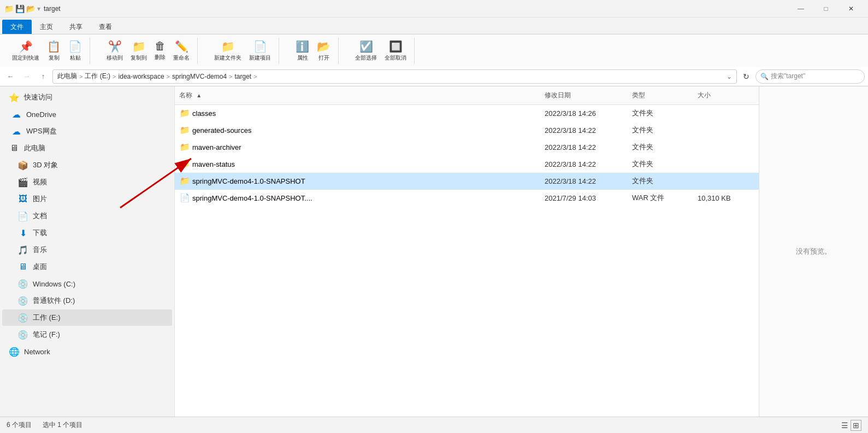 The height and width of the screenshot is (433, 868). I want to click on sidebar-item-document: 📄 文档, so click(87, 216).